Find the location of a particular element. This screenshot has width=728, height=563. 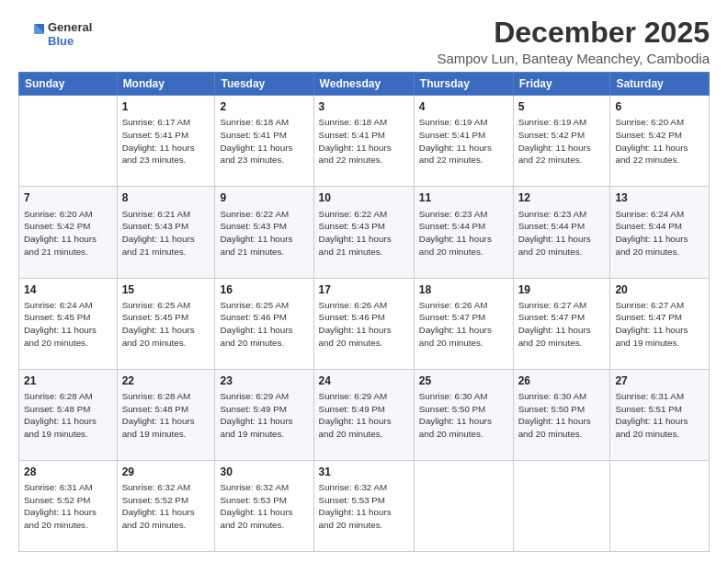

calendar-cell: 13Sunrise: 6:24 AM Sunset: 5:44 PM Dayli… is located at coordinates (660, 232).